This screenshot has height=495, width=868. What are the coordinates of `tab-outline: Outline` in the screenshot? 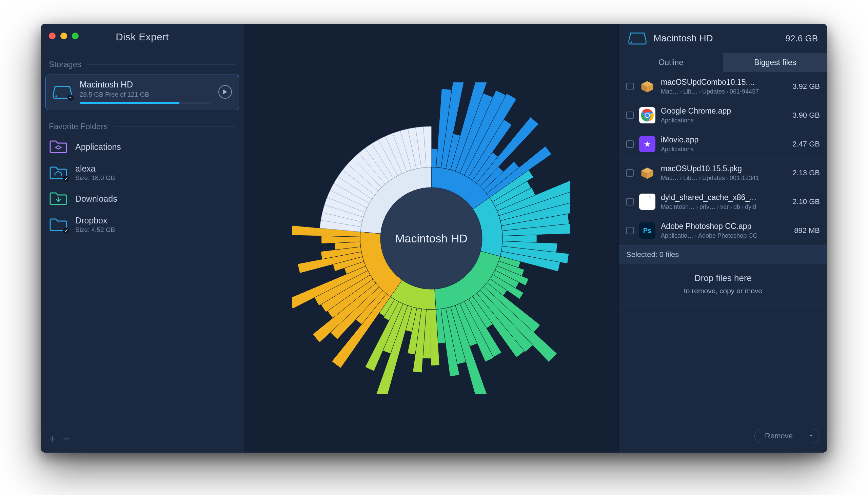 It's located at (671, 63).